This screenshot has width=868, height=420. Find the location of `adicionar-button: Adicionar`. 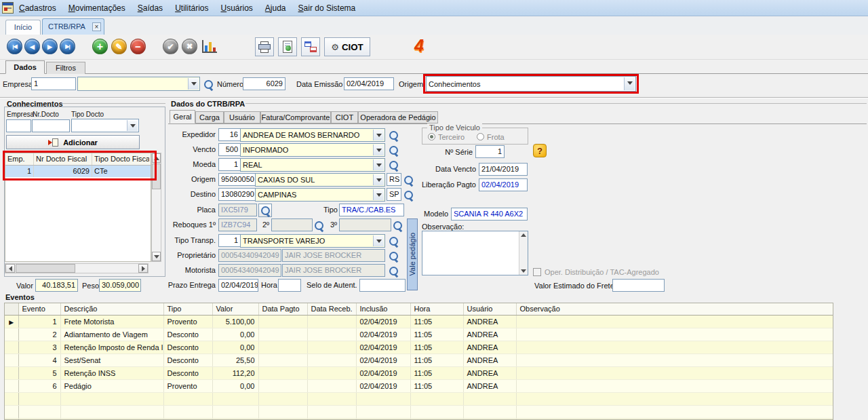

adicionar-button: Adicionar is located at coordinates (73, 142).